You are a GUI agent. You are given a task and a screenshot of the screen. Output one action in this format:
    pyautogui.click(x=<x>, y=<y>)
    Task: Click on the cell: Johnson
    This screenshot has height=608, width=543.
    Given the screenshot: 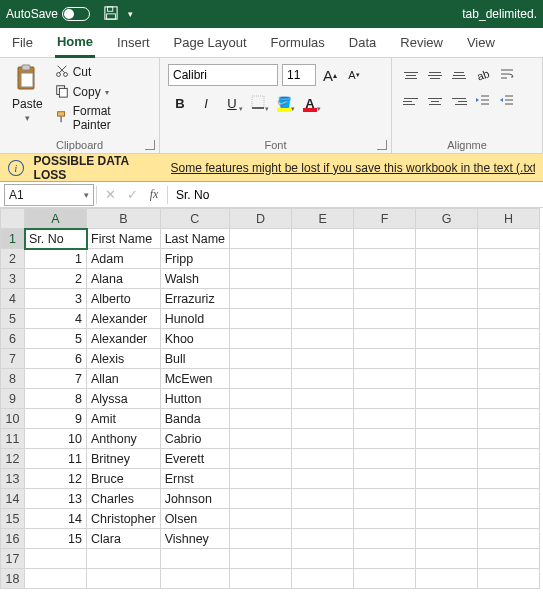 What is the action you would take?
    pyautogui.click(x=194, y=499)
    